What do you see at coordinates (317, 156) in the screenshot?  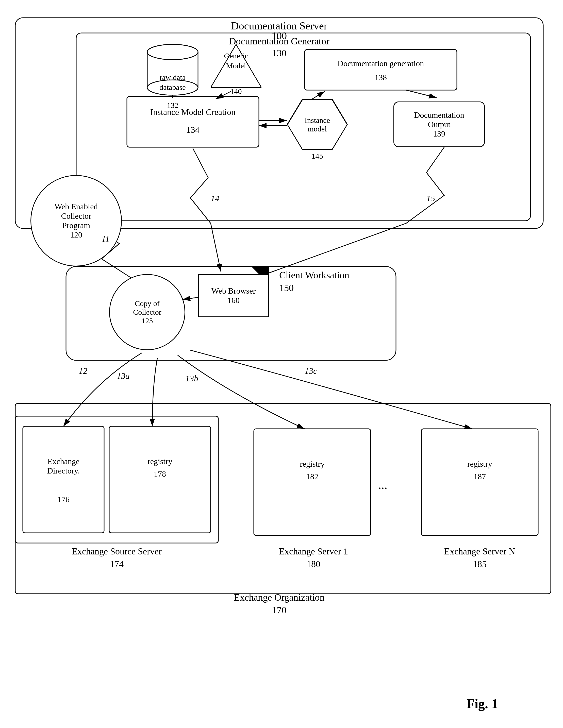 I see `instance-model-num: 145` at bounding box center [317, 156].